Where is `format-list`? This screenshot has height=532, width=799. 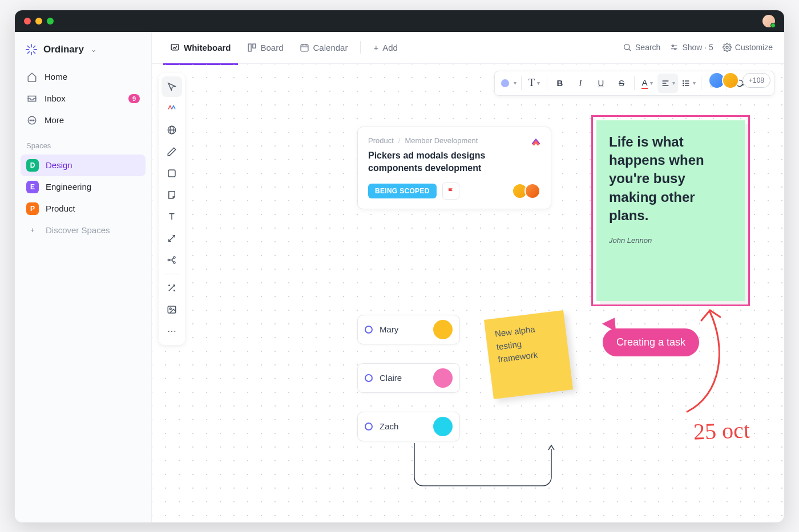
format-list is located at coordinates (688, 83).